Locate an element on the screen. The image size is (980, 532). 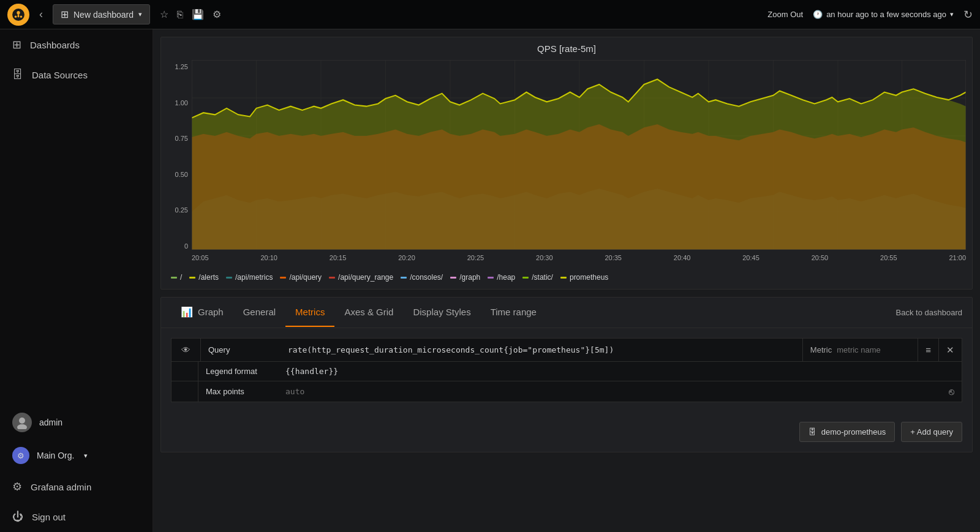
chart-title: QPS [rate-5m] is located at coordinates (567, 49).